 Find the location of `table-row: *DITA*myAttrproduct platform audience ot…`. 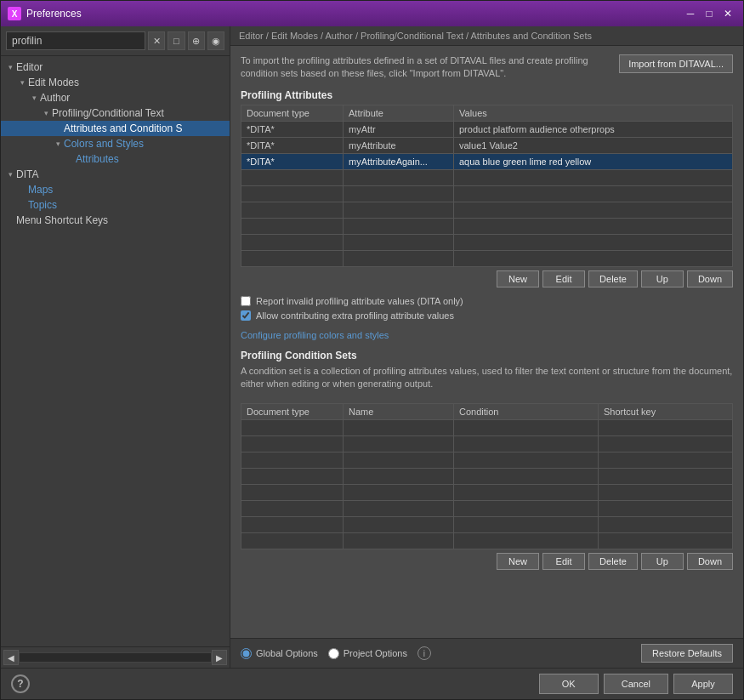

table-row: *DITA*myAttrproduct platform audience ot… is located at coordinates (487, 129).